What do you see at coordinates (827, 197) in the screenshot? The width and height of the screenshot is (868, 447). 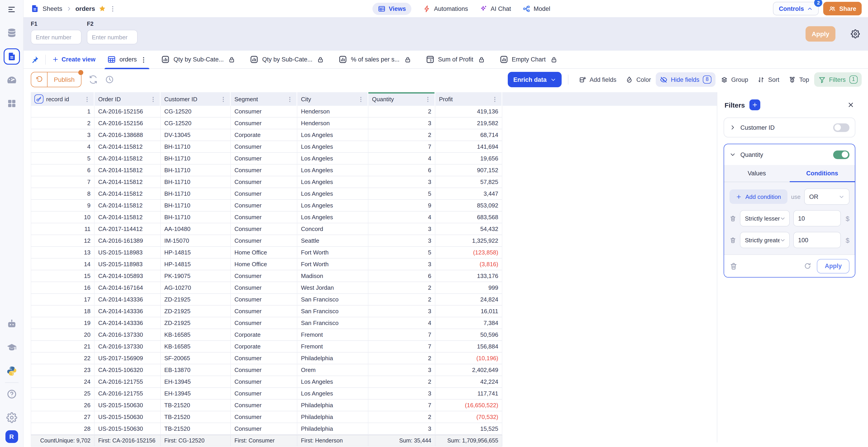 I see `join-operator-select: OR` at bounding box center [827, 197].